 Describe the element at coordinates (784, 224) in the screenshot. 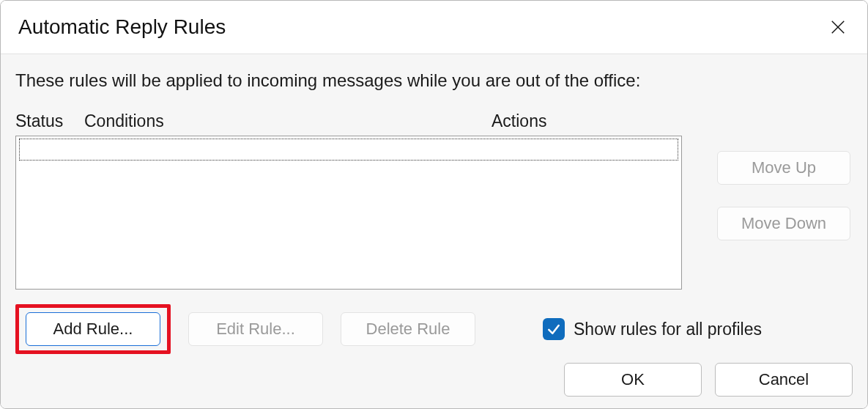

I see `move-down-button: Move Down` at that location.